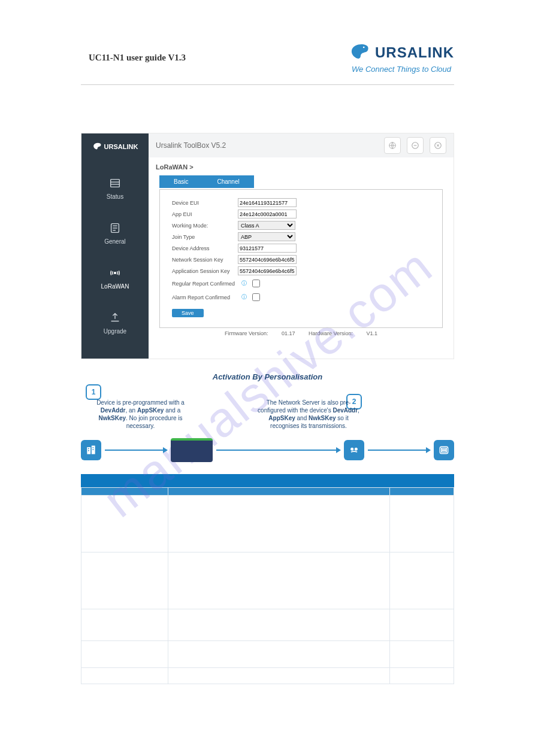 The image size is (535, 756). I want to click on close-icon, so click(438, 145).